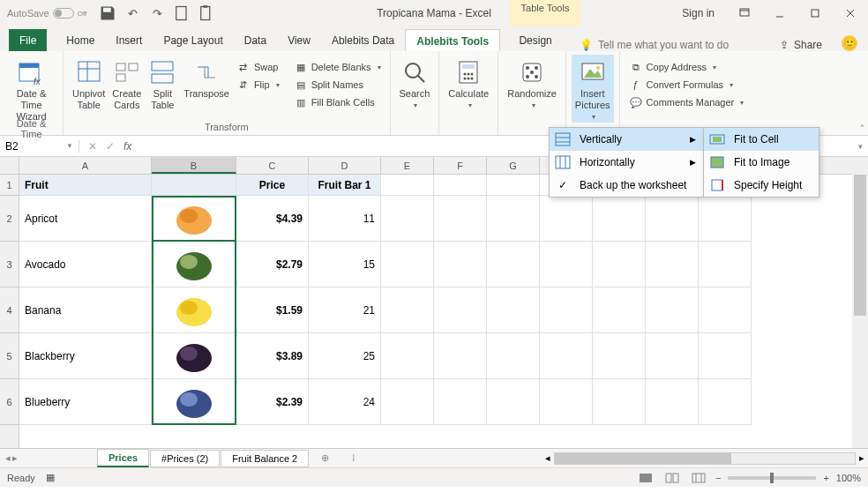  Describe the element at coordinates (273, 356) in the screenshot. I see `cell: $3.89` at that location.